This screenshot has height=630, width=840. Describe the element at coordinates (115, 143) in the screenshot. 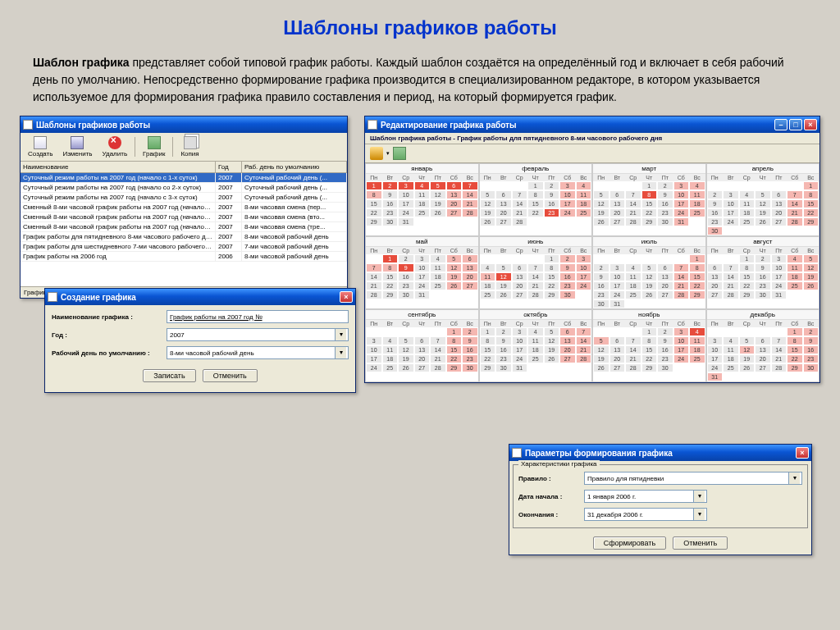

I see `delete-icon` at that location.